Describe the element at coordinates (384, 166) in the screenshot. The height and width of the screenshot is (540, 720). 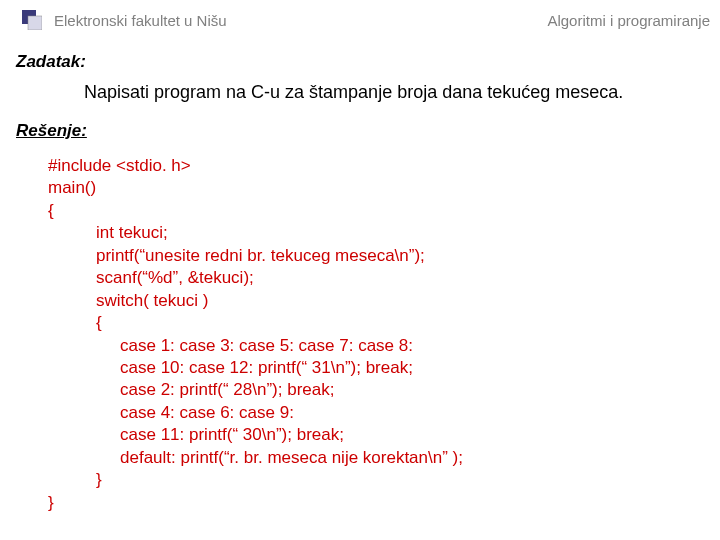
I see `code-line: #include <stdio. h>` at that location.